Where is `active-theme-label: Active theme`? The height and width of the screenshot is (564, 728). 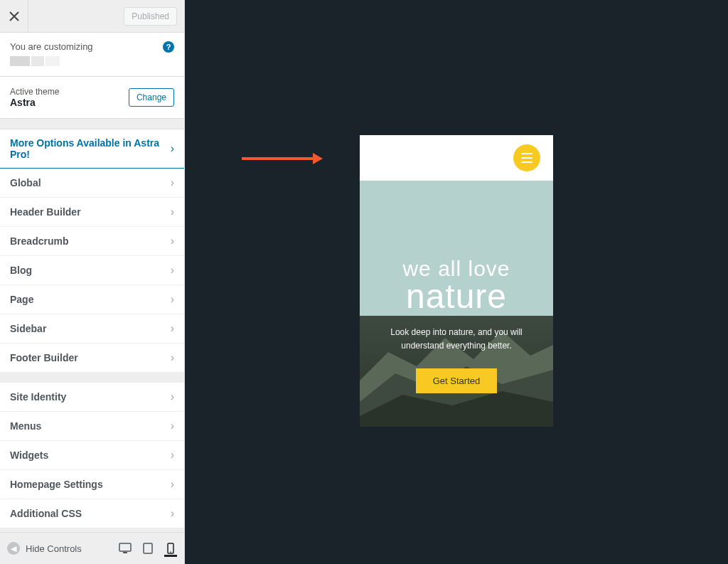
active-theme-label: Active theme is located at coordinates (34, 92).